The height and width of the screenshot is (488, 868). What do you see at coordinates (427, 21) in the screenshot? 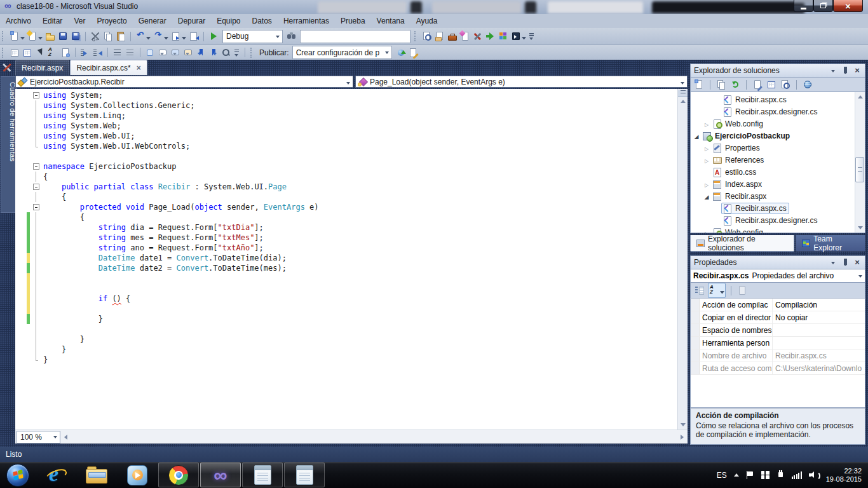
I see `menu-item: Ayuda` at bounding box center [427, 21].